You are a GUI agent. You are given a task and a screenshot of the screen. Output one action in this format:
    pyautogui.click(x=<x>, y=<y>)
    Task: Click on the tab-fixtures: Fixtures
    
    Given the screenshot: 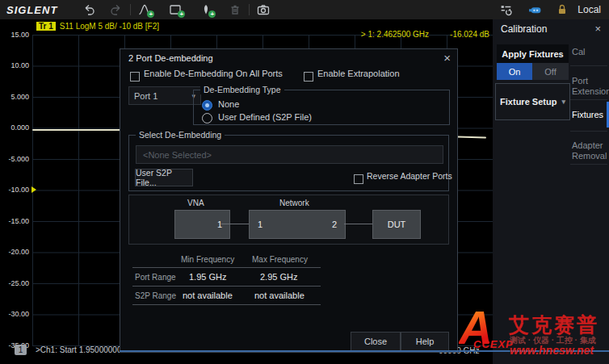 What is the action you would take?
    pyautogui.click(x=590, y=115)
    